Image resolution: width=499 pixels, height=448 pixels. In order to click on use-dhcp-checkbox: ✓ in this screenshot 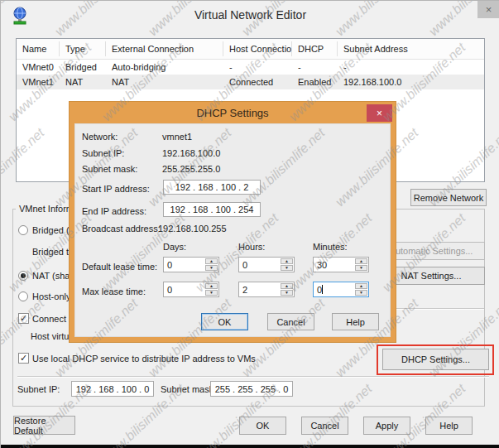, I will do `click(23, 358)`.